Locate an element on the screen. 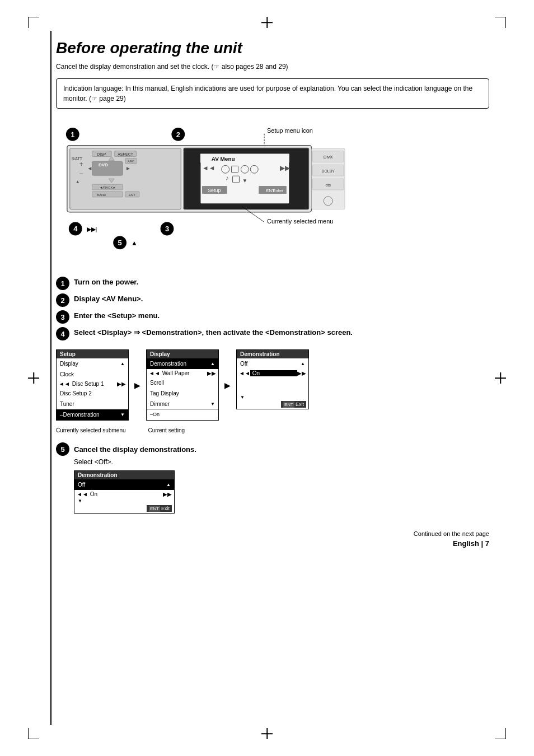  cancel-demo-nav: ◄◄ On ▶▶ is located at coordinates (124, 494).